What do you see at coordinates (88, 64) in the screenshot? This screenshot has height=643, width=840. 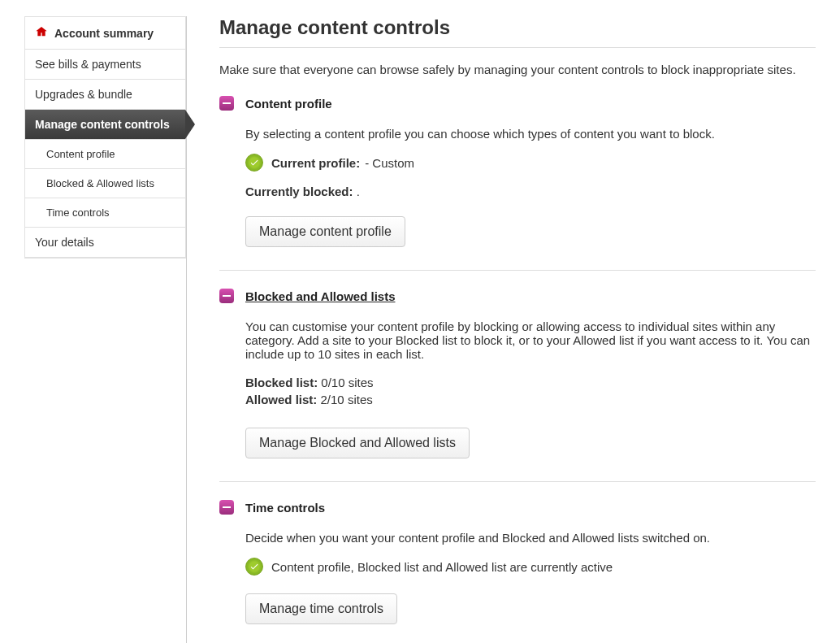 I see `sidebar-label: See bills & payments` at bounding box center [88, 64].